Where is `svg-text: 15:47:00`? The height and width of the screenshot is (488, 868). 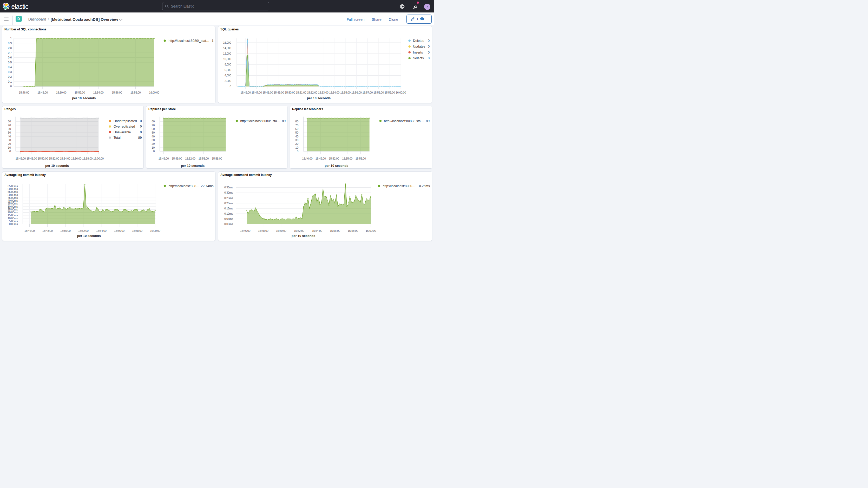 svg-text: 15:47:00 is located at coordinates (257, 92).